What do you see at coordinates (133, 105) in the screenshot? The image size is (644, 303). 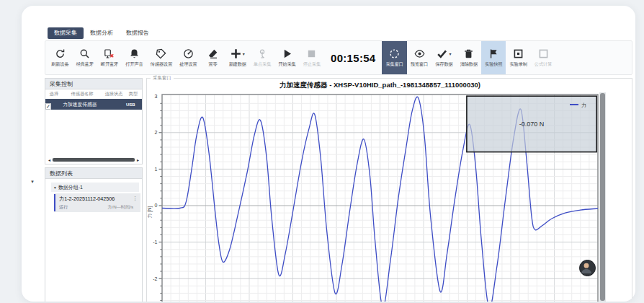 I see `sensor-type: USB` at bounding box center [133, 105].